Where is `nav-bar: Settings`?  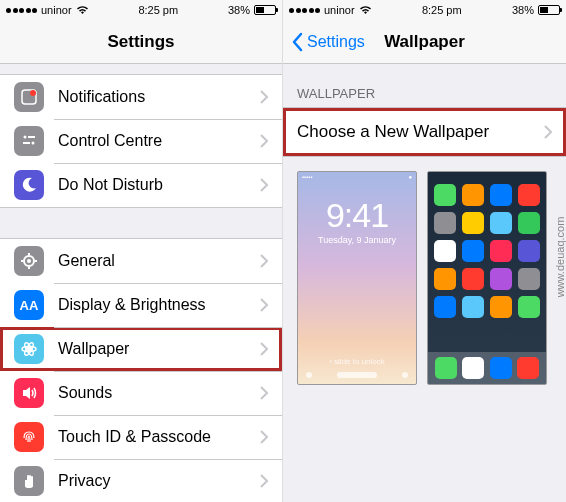 nav-bar: Settings is located at coordinates (141, 42).